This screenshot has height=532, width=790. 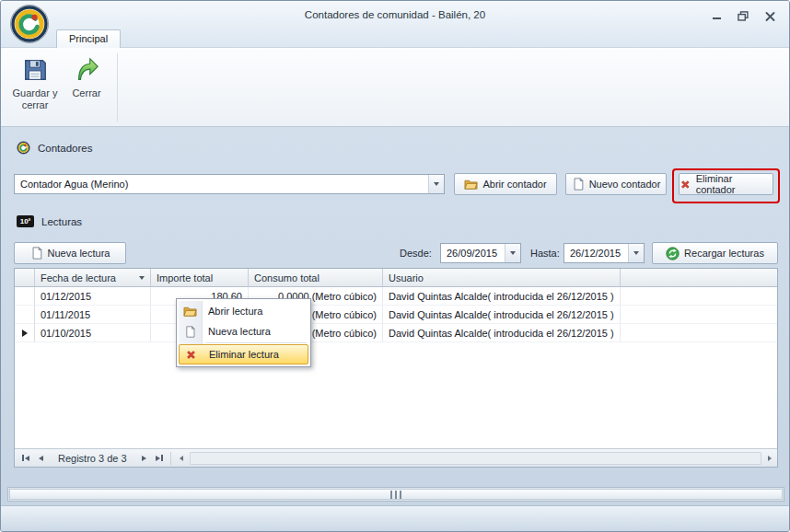 I want to click on hasta-date-picker: 26/12/2015, so click(x=604, y=253).